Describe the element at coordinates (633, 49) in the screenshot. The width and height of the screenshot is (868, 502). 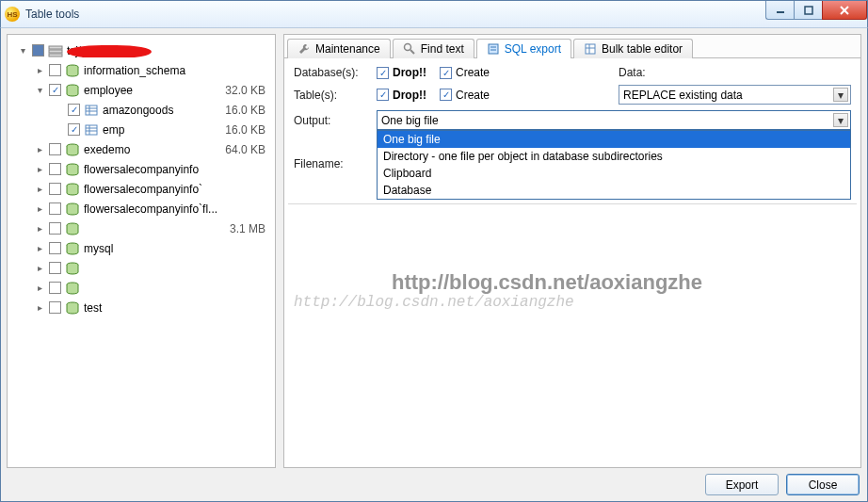
I see `tab-bulk-editor: Bulk table editor` at that location.